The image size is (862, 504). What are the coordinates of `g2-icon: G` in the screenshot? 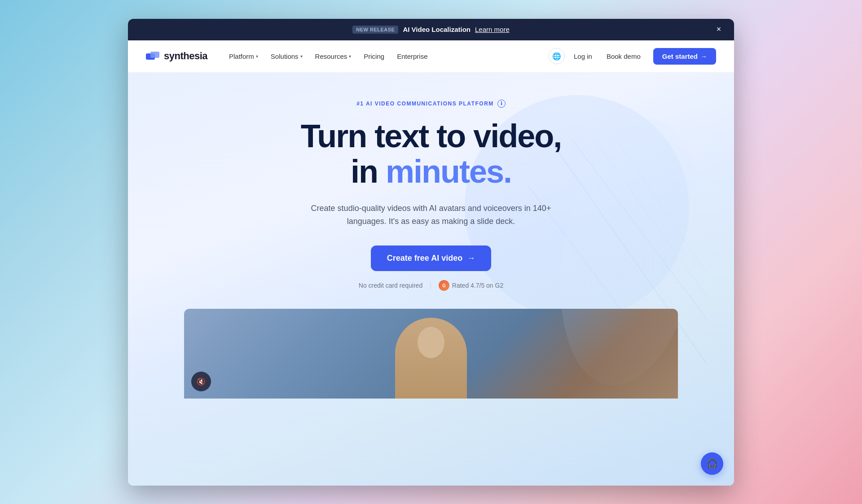 It's located at (444, 285).